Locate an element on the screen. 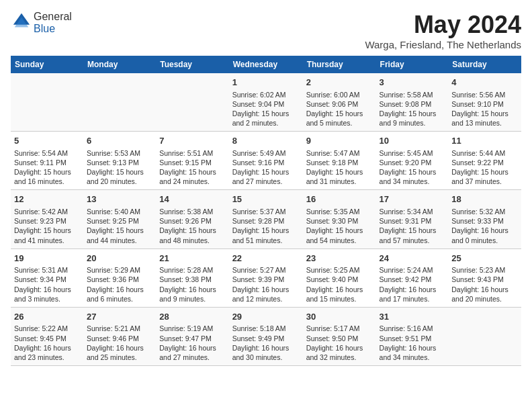  week-row-4: 19Sunrise: 5:31 AM Sunset: 9:34 PM Dayli… is located at coordinates (266, 278).